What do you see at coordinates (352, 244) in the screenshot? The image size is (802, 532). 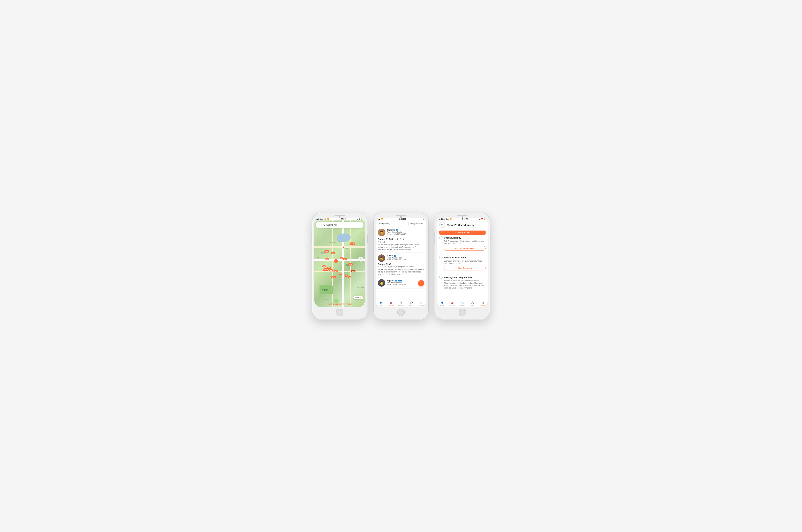 I see `price-pin-1: $1.2K` at bounding box center [352, 244].